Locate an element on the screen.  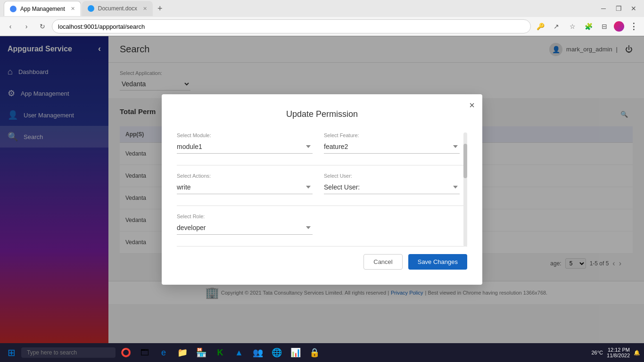
save-changes-button: Save Changes is located at coordinates (438, 262).